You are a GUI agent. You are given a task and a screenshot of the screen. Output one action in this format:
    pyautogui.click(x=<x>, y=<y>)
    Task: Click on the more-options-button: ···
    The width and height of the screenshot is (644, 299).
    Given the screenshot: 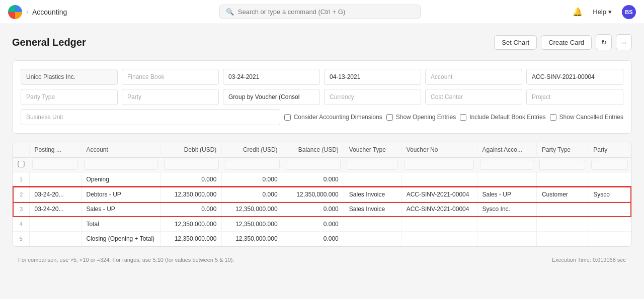 What is the action you would take?
    pyautogui.click(x=624, y=42)
    